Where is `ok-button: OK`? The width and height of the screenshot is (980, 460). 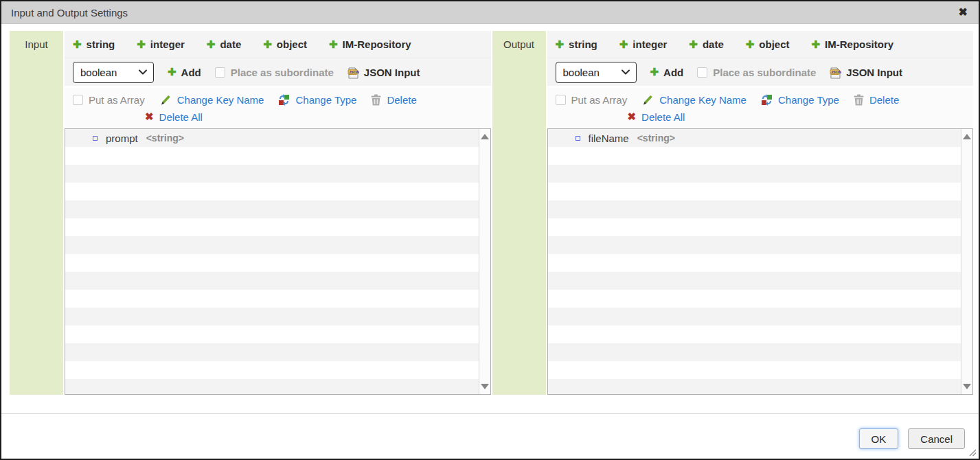 ok-button: OK is located at coordinates (879, 439).